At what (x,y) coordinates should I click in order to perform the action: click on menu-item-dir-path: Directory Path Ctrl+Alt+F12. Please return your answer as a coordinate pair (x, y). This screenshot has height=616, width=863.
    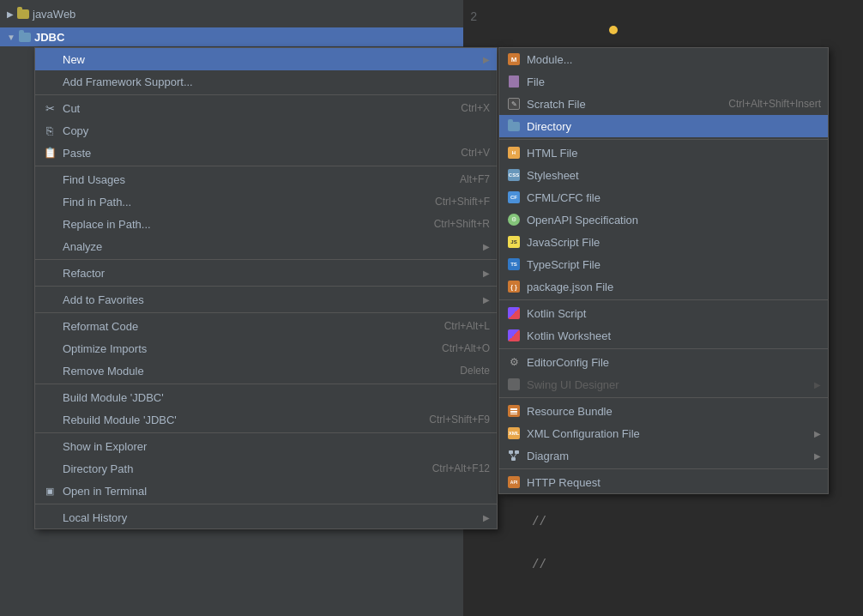
    Looking at the image, I should click on (266, 468).